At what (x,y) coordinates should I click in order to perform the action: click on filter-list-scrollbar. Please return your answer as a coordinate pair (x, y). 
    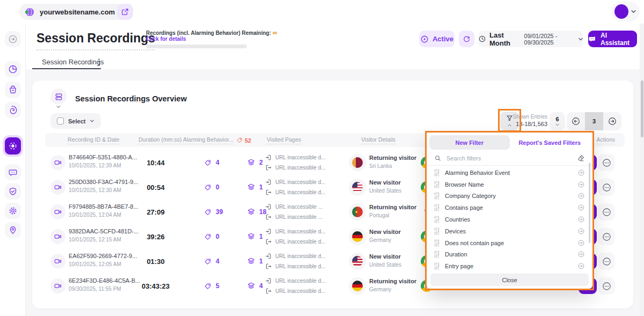
    Looking at the image, I should click on (589, 203).